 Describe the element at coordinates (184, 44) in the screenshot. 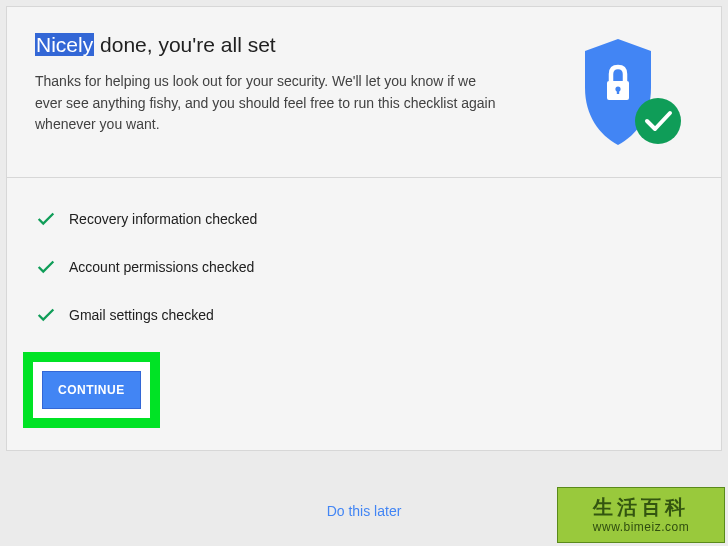

I see `title-rest: done, you're all set` at that location.